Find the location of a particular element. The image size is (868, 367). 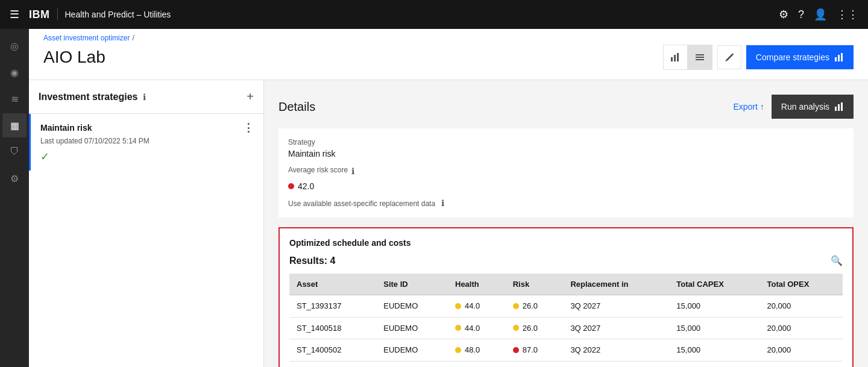

nav-right: ⚙ ? 👤 ⋮⋮ is located at coordinates (819, 14).